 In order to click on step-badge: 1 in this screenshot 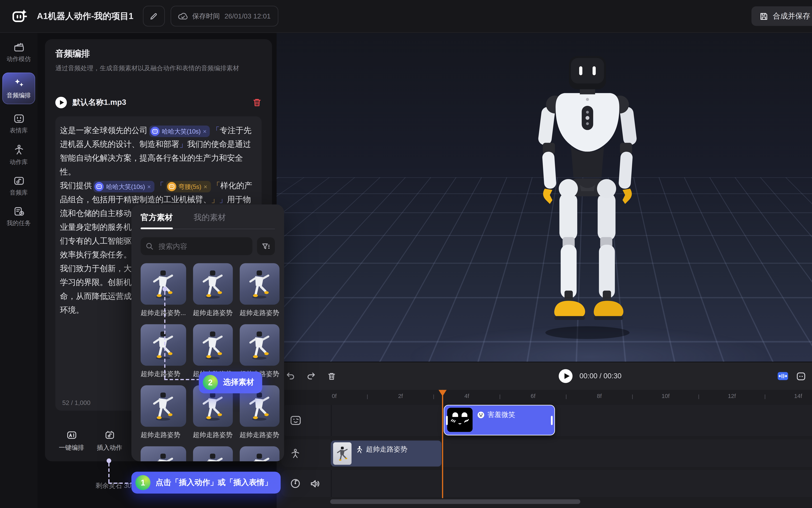, I will do `click(143, 482)`.